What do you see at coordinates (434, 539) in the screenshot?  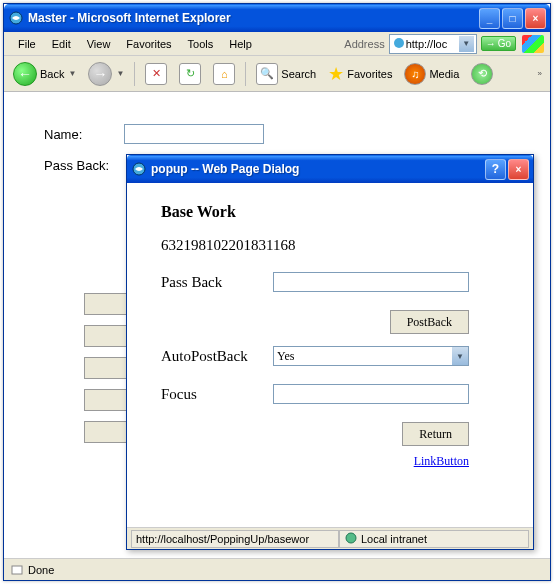 I see `popup-status-zone-cell: Local intranet` at bounding box center [434, 539].